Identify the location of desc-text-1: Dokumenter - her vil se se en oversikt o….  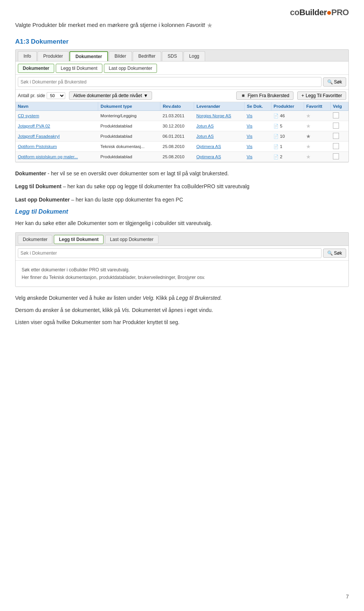
(182, 173).